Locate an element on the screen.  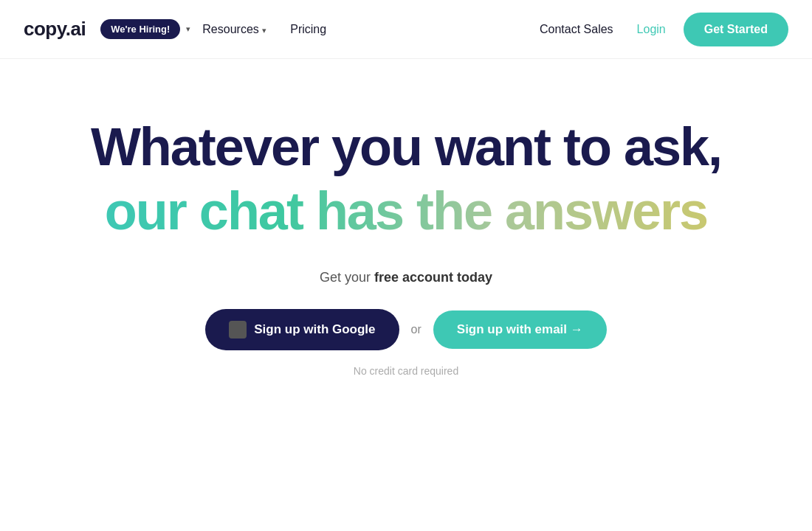
get-started-button: Get Started is located at coordinates (736, 30).